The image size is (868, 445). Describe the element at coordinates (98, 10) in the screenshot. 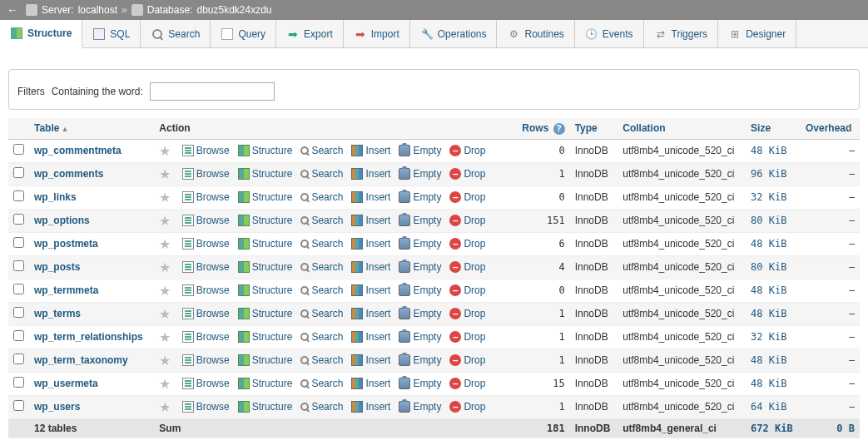

I see `server-link: localhost` at that location.